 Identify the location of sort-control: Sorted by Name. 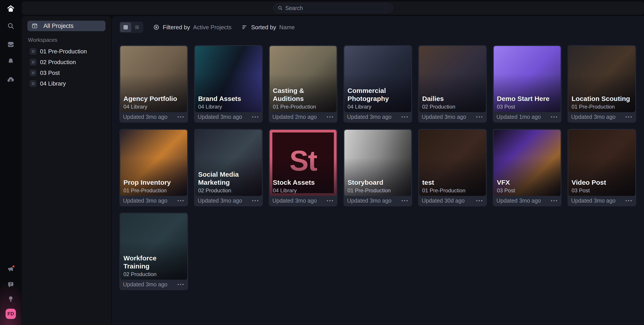
(268, 27).